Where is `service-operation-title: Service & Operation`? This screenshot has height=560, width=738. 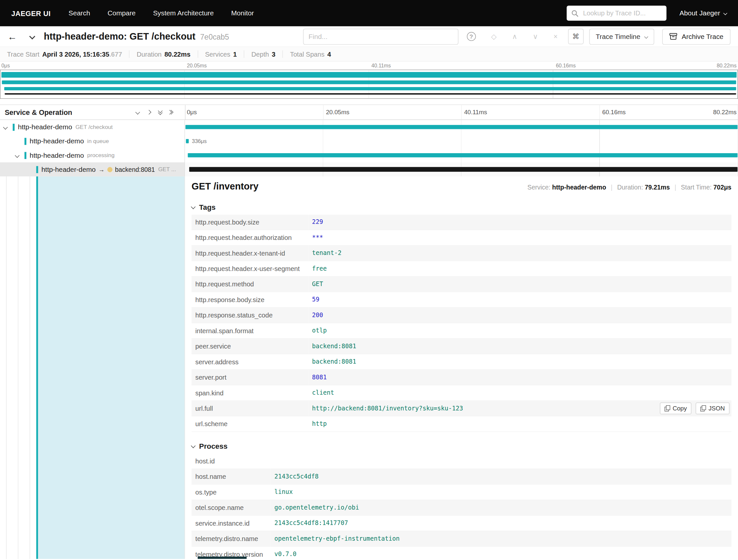 service-operation-title: Service & Operation is located at coordinates (38, 112).